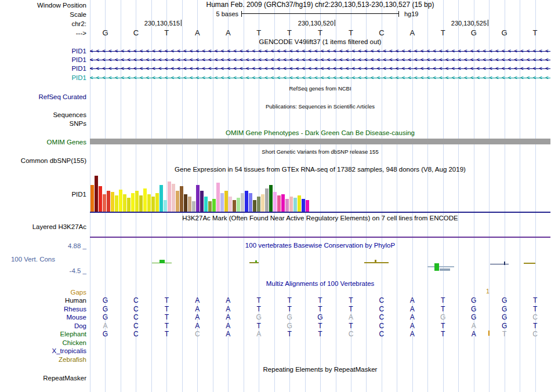 The width and height of the screenshot is (551, 392). What do you see at coordinates (44, 115) in the screenshot?
I see `sequences-label: Sequences` at bounding box center [44, 115].